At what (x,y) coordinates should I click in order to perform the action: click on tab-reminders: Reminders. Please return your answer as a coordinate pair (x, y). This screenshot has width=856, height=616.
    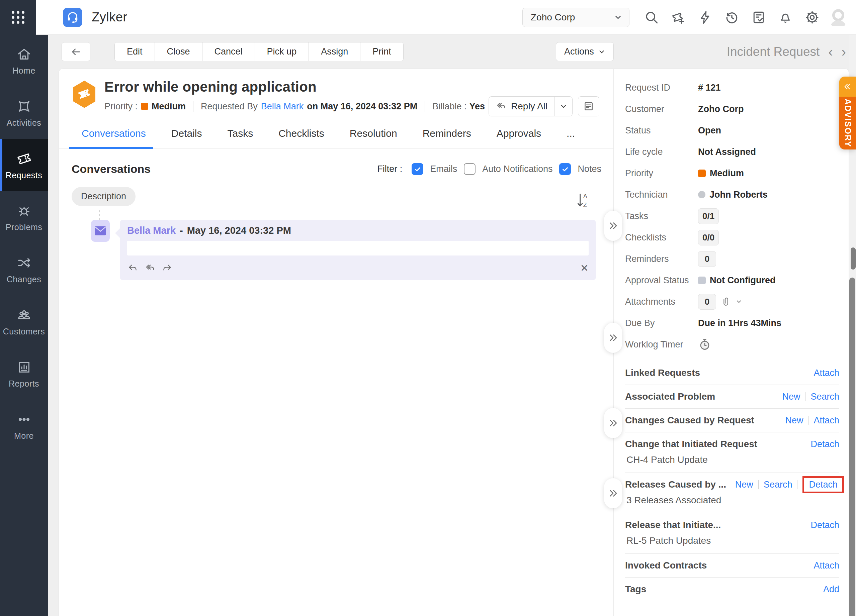
    Looking at the image, I should click on (447, 138).